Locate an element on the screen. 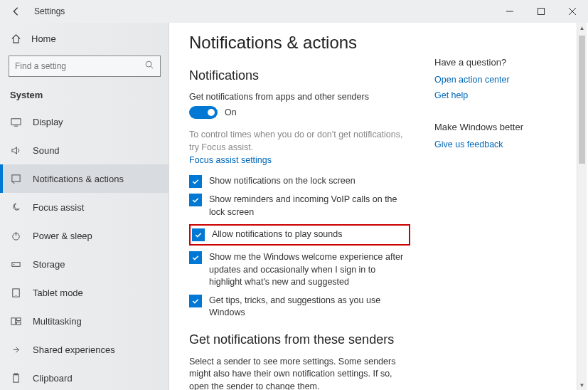  focus-assist-link: Focus assist settings is located at coordinates (300, 160).